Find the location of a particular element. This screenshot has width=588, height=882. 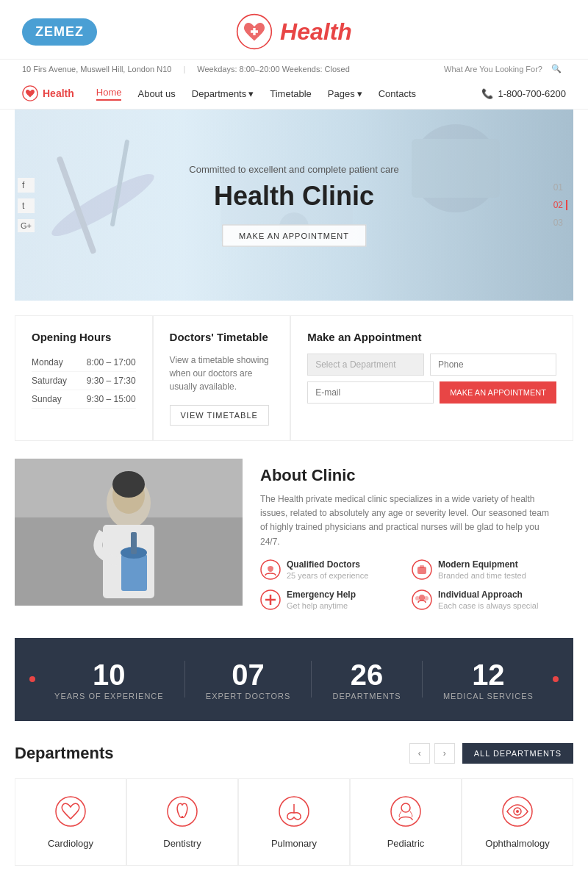

hero-cta-button: MAKE AN APPOINTMENT is located at coordinates (294, 236).